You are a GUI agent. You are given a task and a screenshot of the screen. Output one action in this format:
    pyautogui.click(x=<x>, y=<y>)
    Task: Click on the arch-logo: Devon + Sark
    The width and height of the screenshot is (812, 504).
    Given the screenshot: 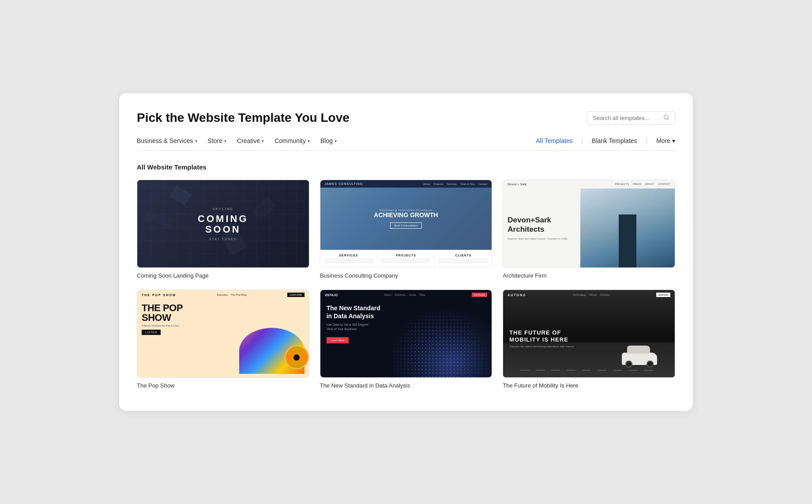 What is the action you would take?
    pyautogui.click(x=517, y=184)
    